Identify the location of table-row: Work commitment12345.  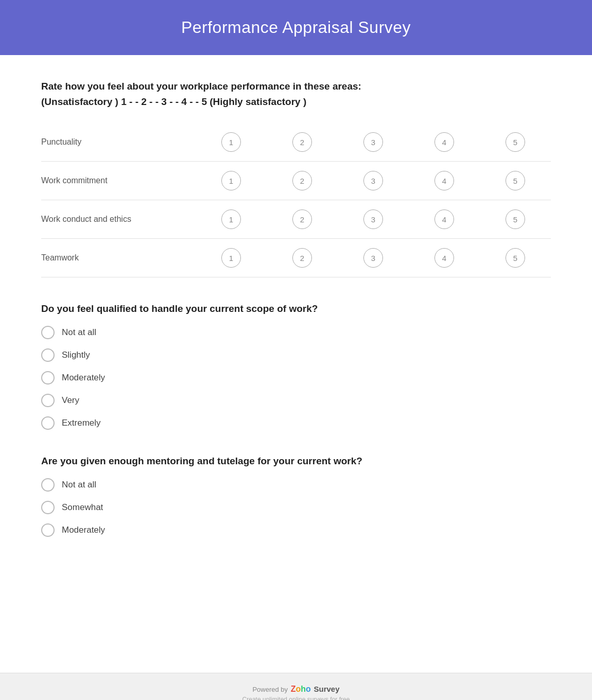
(296, 181).